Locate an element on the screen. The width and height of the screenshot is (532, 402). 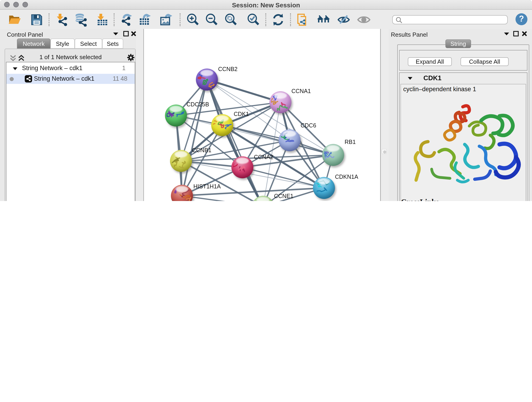
svg-text: CDKN1A is located at coordinates (347, 177).